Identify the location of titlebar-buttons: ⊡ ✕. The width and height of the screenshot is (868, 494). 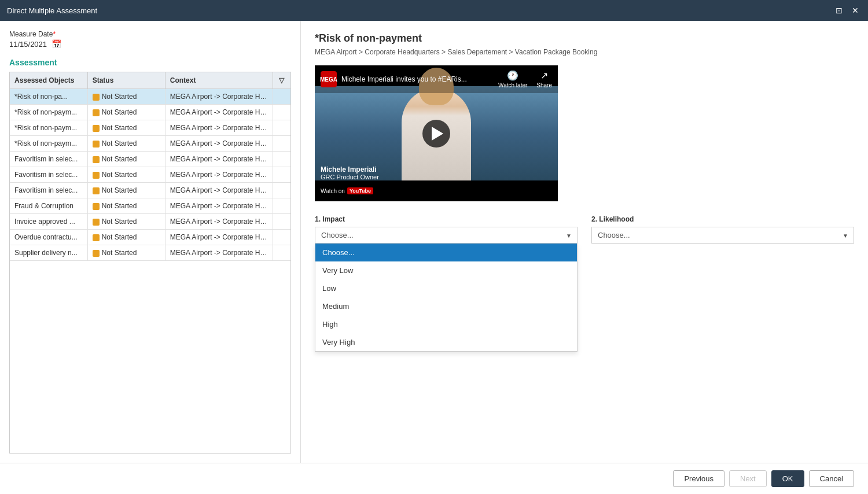
(847, 10).